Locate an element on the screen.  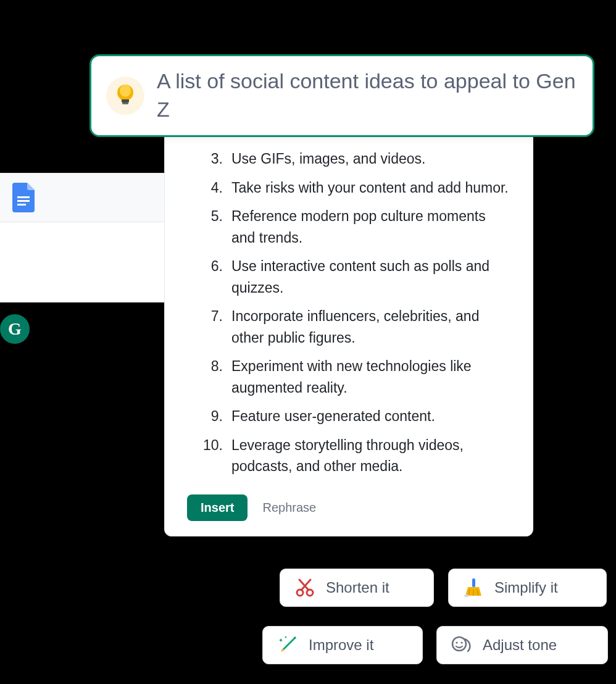
docs-icon is located at coordinates (23, 198).